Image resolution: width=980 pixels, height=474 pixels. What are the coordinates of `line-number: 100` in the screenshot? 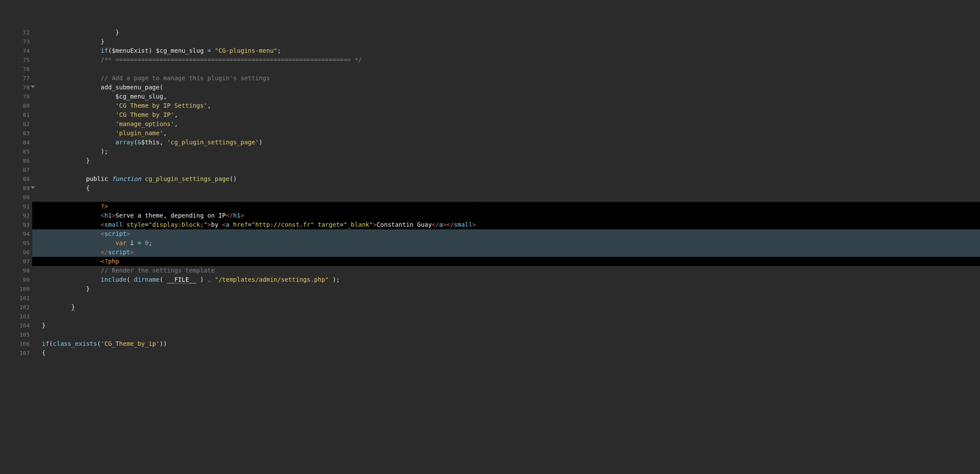 It's located at (15, 289).